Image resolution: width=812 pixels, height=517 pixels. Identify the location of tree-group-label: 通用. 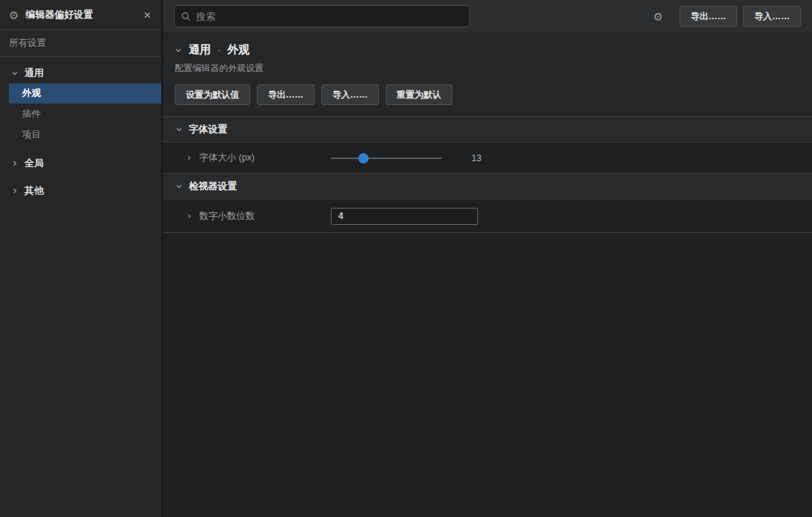
(34, 73).